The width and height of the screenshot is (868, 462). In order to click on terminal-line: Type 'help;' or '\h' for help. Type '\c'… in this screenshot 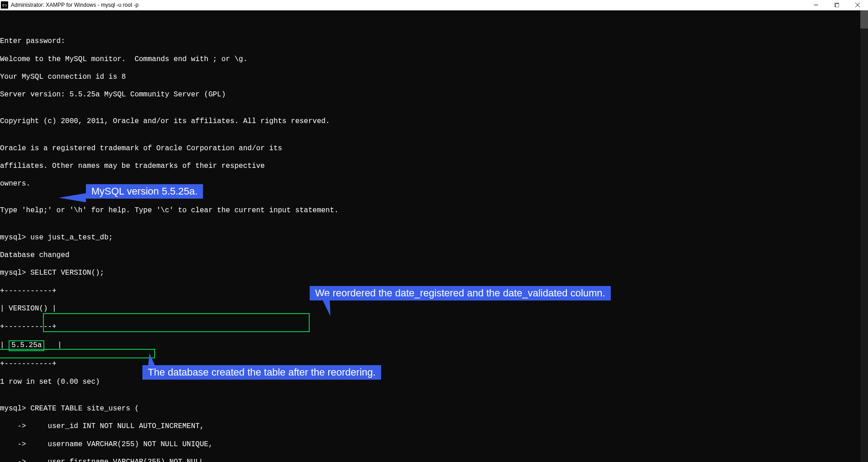, I will do `click(338, 211)`.